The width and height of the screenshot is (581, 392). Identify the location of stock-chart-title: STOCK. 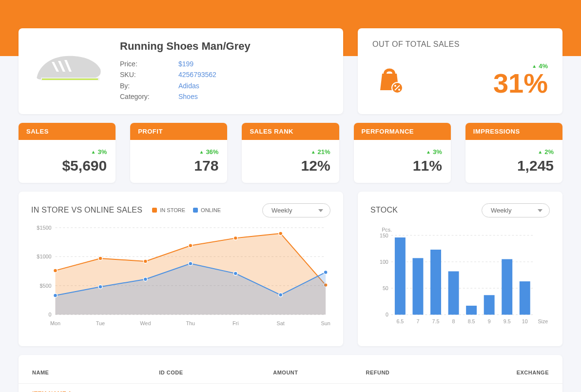
(384, 210).